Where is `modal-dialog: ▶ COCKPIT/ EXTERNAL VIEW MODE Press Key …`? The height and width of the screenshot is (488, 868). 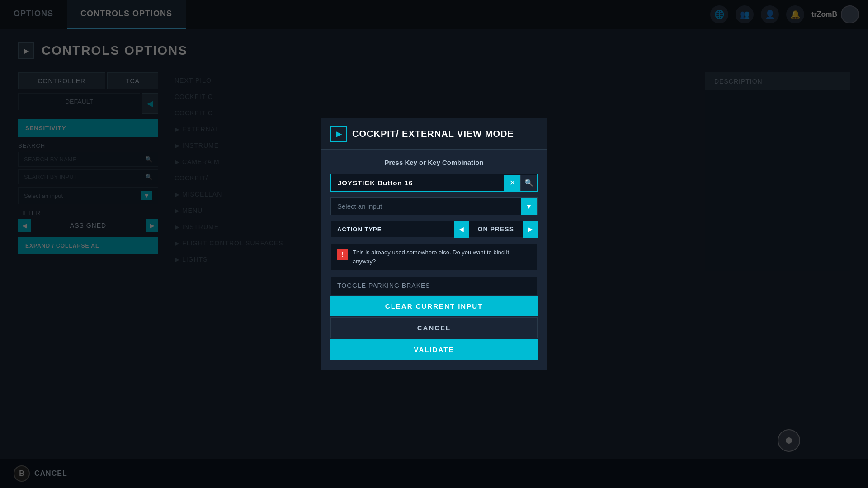 modal-dialog: ▶ COCKPIT/ EXTERNAL VIEW MODE Press Key … is located at coordinates (434, 244).